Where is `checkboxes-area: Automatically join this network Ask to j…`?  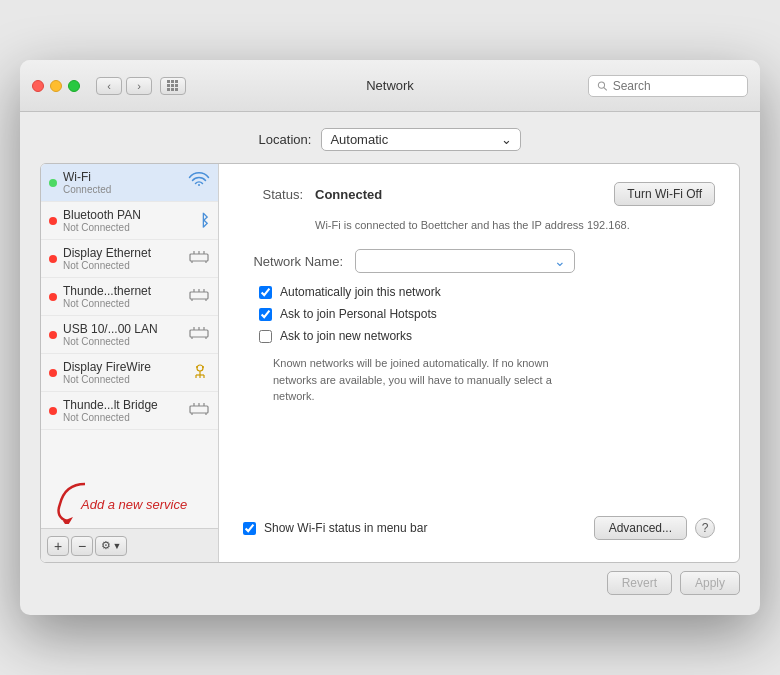 checkboxes-area: Automatically join this network Ask to j… is located at coordinates (487, 314).